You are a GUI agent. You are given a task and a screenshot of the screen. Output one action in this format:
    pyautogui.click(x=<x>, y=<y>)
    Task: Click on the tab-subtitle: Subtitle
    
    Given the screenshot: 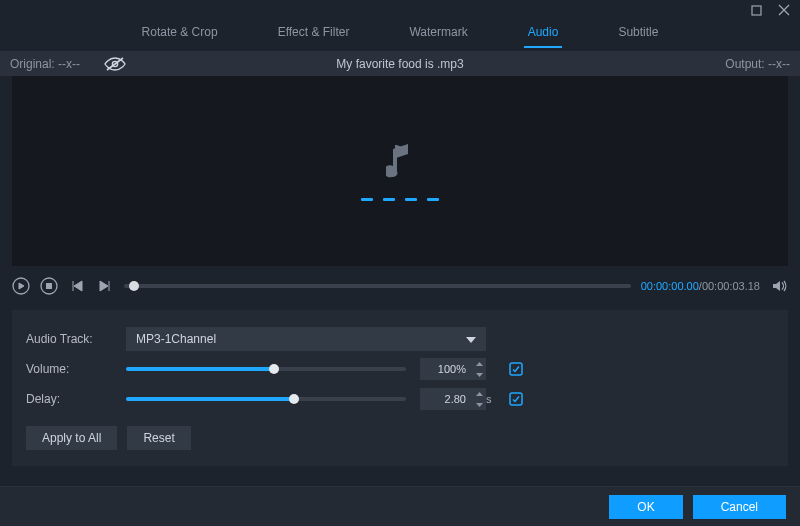 What is the action you would take?
    pyautogui.click(x=638, y=36)
    